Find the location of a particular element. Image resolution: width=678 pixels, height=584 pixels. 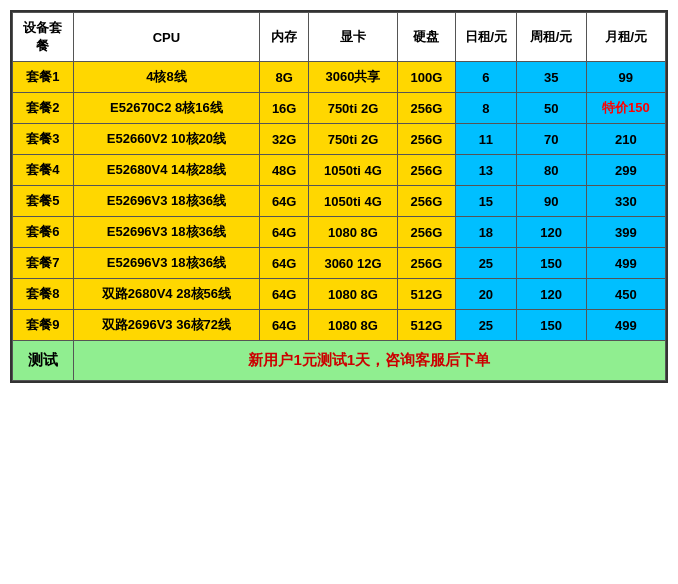

cell-gpu: 3060共享 is located at coordinates (354, 78).